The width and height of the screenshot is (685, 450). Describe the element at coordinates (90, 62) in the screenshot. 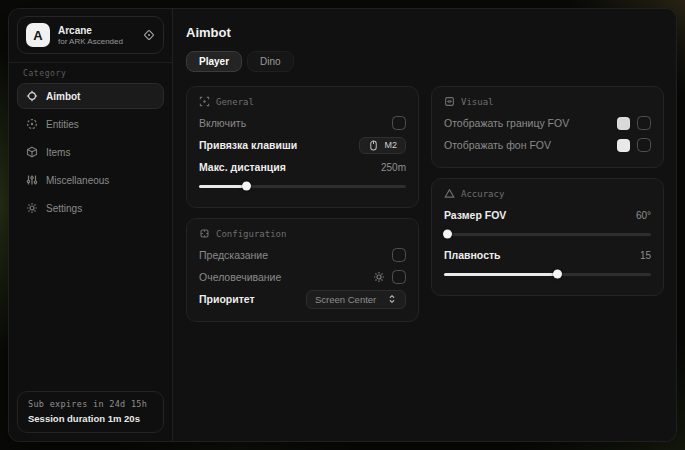

I see `divider` at that location.